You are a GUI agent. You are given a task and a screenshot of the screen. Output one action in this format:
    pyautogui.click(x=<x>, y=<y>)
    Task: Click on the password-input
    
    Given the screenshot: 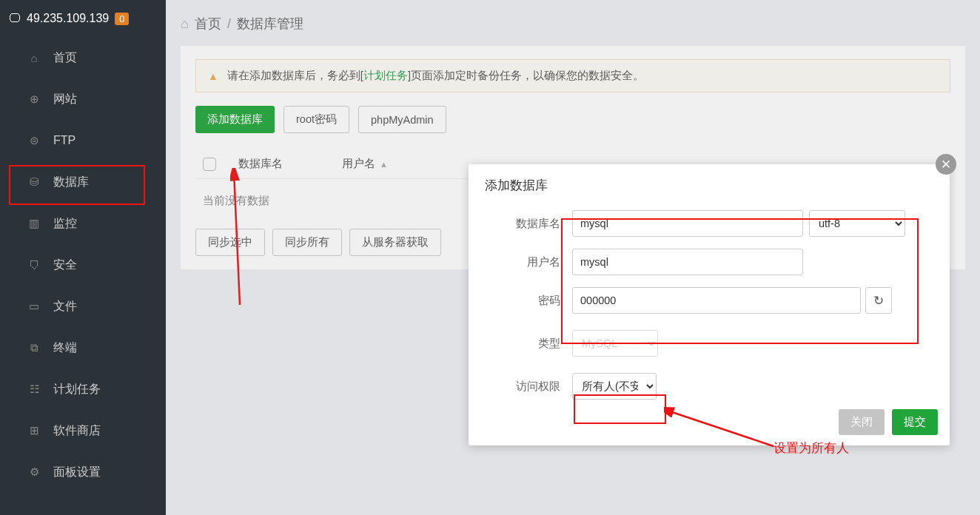 What is the action you would take?
    pyautogui.click(x=716, y=300)
    